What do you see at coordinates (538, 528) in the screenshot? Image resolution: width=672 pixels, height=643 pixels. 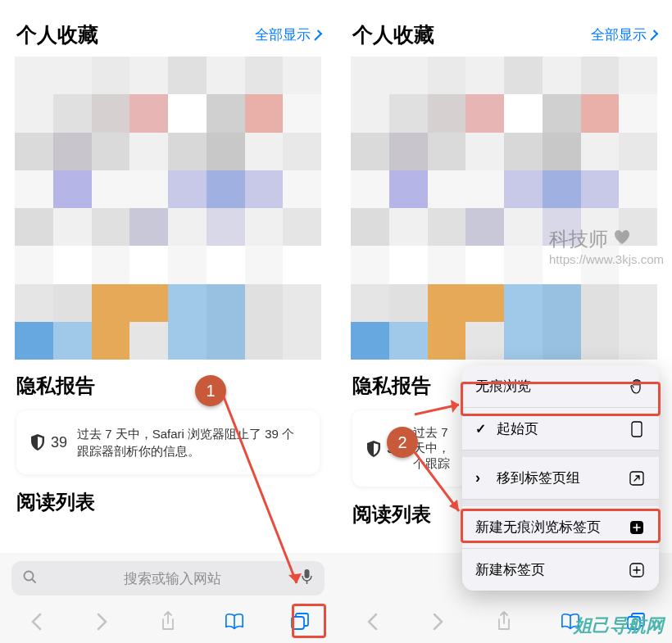 I see `menu-new-private-label: 新建无痕浏览标签页` at bounding box center [538, 528].